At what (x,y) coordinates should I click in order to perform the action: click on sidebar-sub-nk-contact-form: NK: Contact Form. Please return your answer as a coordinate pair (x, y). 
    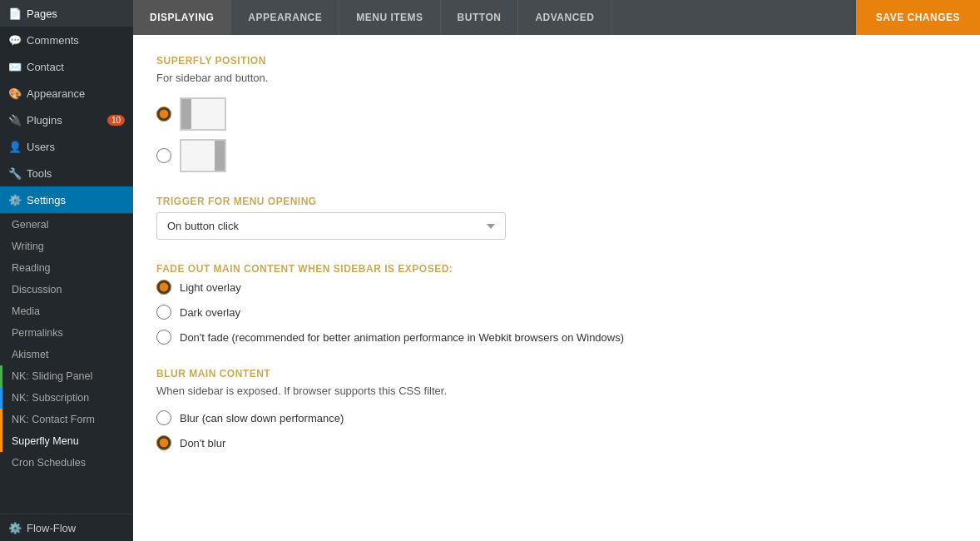
    Looking at the image, I should click on (67, 419).